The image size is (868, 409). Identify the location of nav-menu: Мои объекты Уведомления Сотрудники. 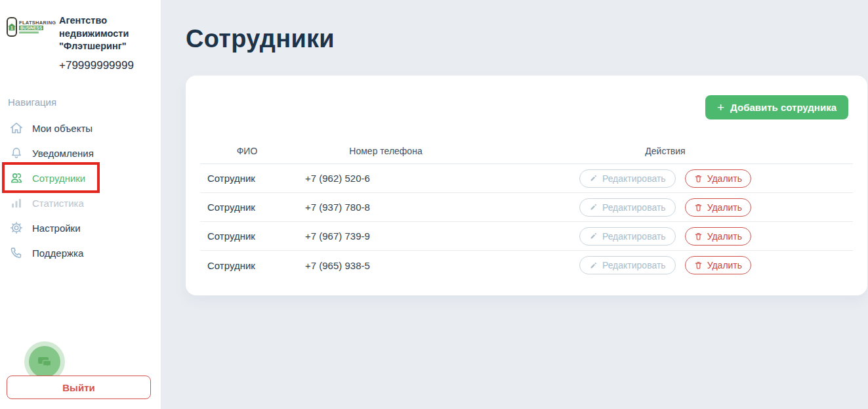
(80, 190).